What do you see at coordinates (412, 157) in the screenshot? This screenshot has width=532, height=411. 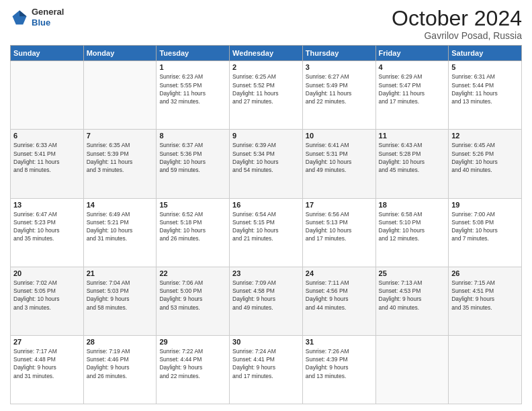 I see `day-detail: Sunrise: 6:43 AM Sunset: 5:28 PM Dayligh…` at bounding box center [412, 157].